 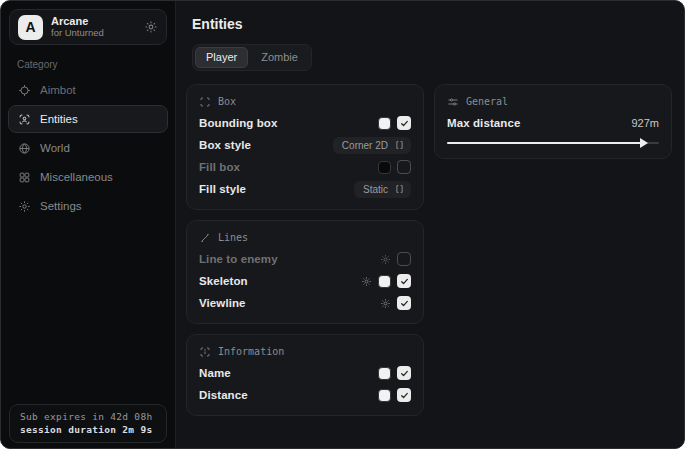 I want to click on sidebar-item-entities: Entities, so click(x=88, y=119).